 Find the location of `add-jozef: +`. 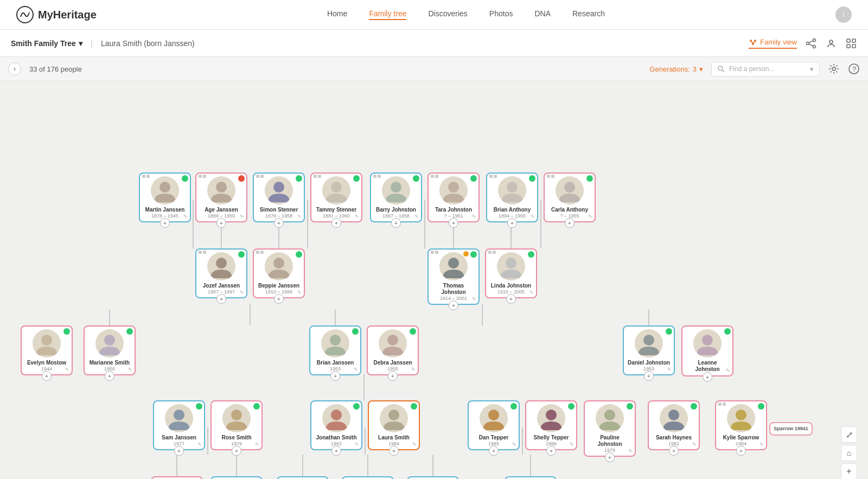

add-jozef: + is located at coordinates (221, 299).